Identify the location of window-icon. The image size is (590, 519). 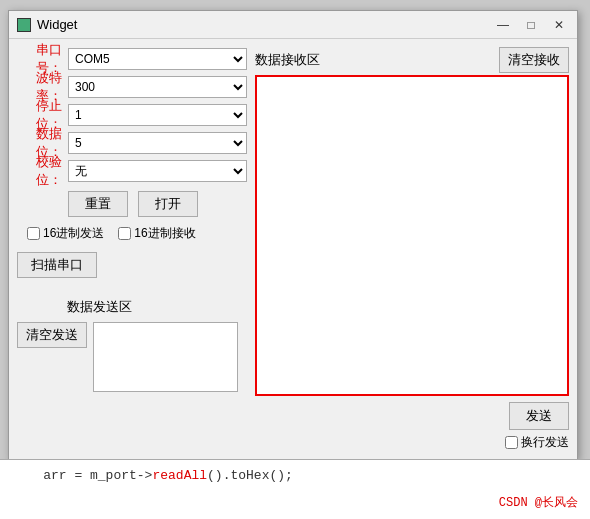
(24, 25).